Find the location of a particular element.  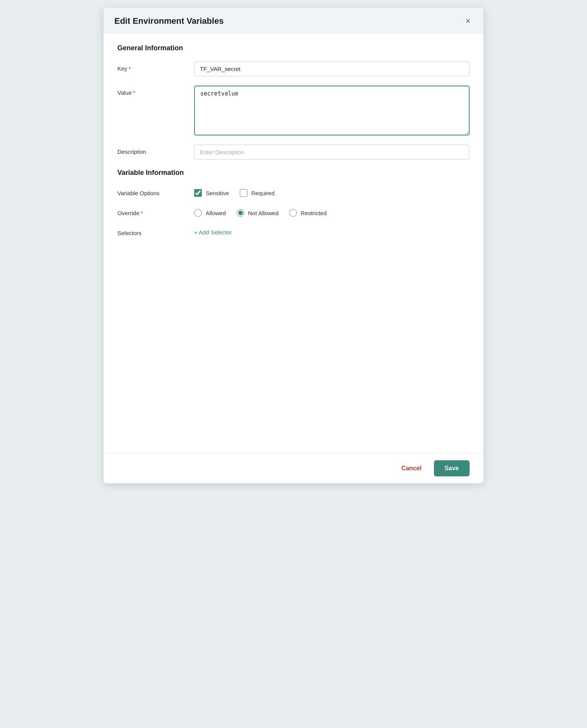

required-checkbox-item: Required is located at coordinates (257, 193).